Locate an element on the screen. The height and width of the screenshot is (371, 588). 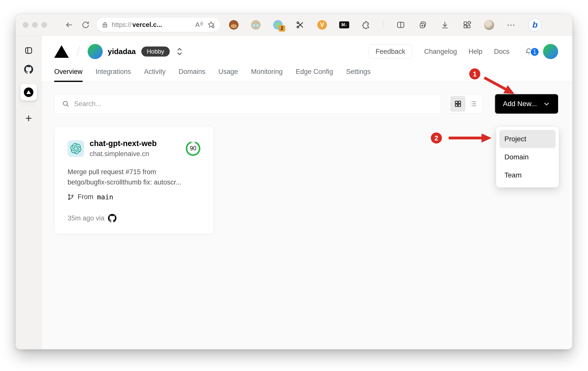
vercel-tabs: Overview Integrations Activity Domains U… is located at coordinates (306, 75).